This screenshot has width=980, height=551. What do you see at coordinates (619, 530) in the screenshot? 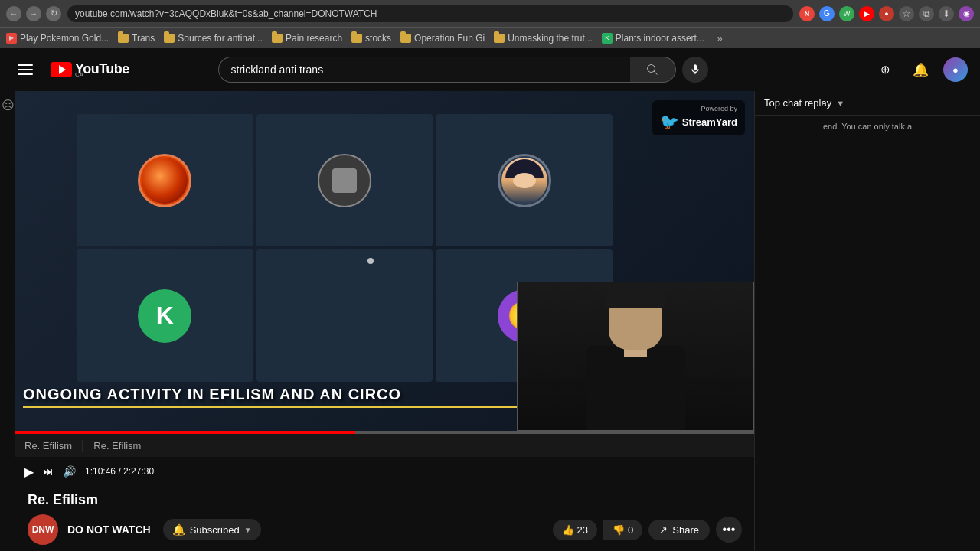
I see `thumbs-down-icon: 👎` at bounding box center [619, 530].